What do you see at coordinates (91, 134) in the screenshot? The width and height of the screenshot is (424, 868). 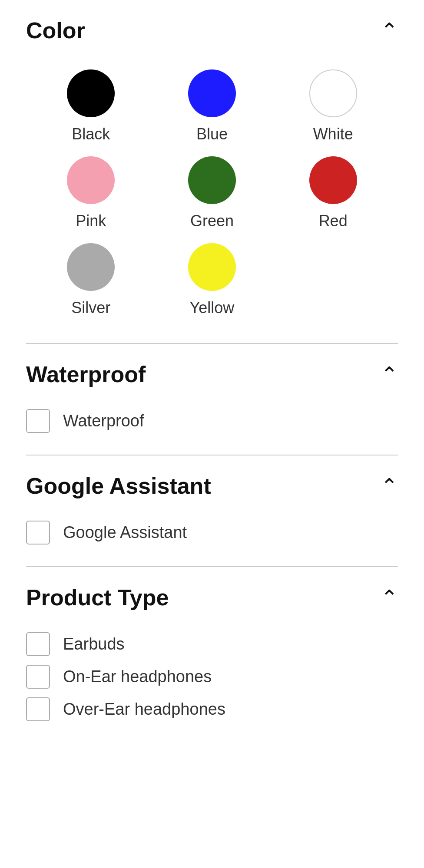 I see `color-label-black: Black` at bounding box center [91, 134].